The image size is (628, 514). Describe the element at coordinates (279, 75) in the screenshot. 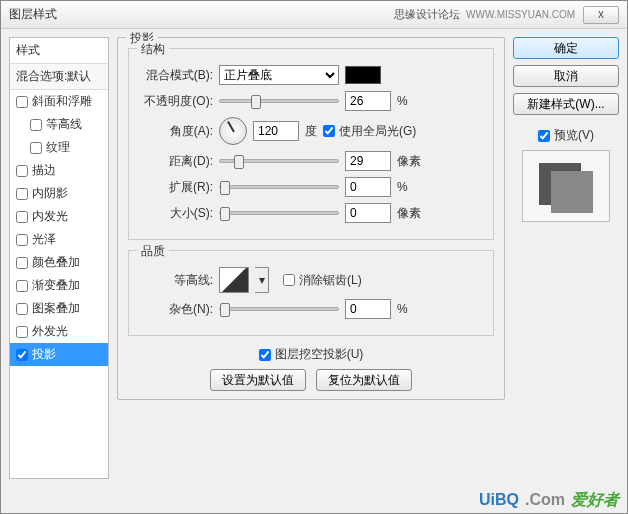

I see `blend-mode-select: 正片叠底` at that location.